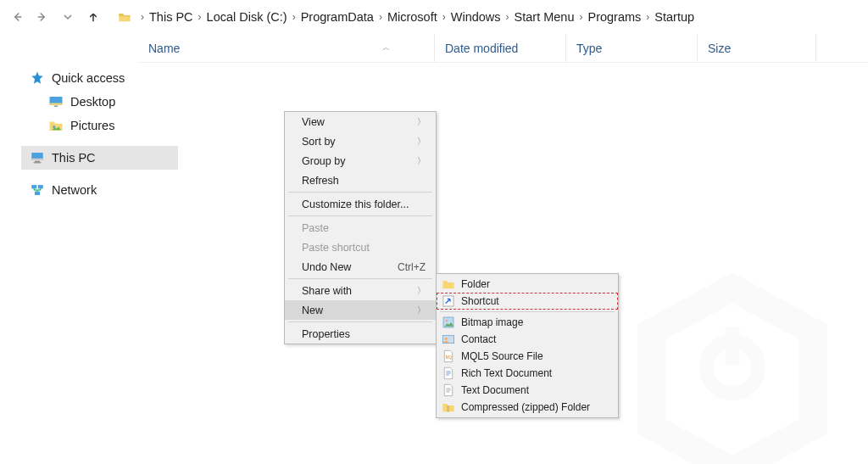 The width and height of the screenshot is (868, 464). Describe the element at coordinates (37, 158) in the screenshot. I see `computer-icon` at that location.